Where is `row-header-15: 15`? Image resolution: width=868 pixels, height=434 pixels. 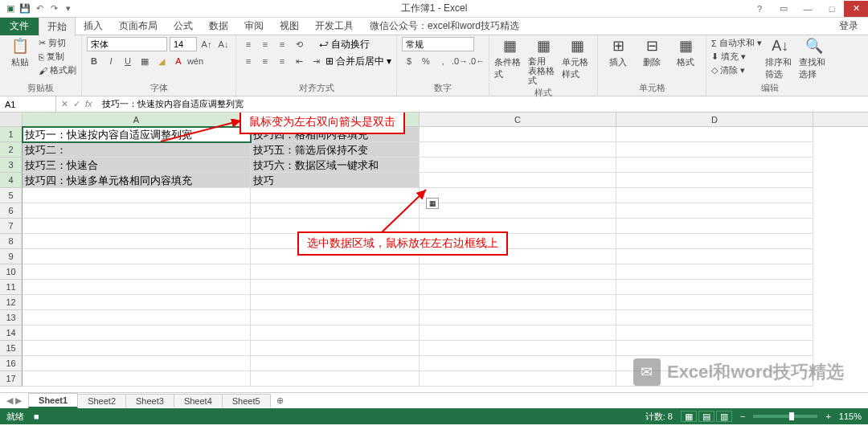
row-header-15: 15 is located at coordinates (11, 349).